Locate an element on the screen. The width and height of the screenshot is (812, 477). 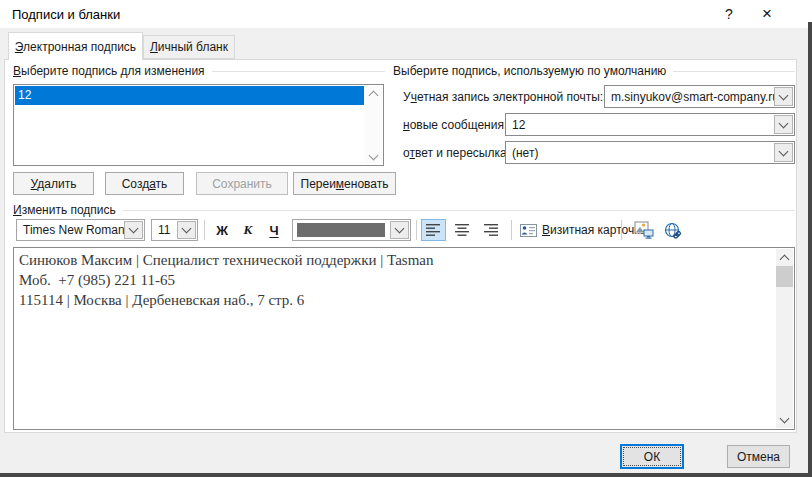
create-button: Создать is located at coordinates (144, 184).